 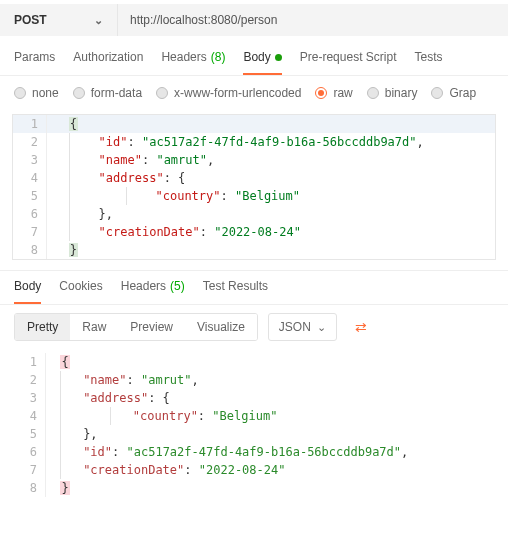 I want to click on body-modified-dot-icon, so click(x=278, y=58).